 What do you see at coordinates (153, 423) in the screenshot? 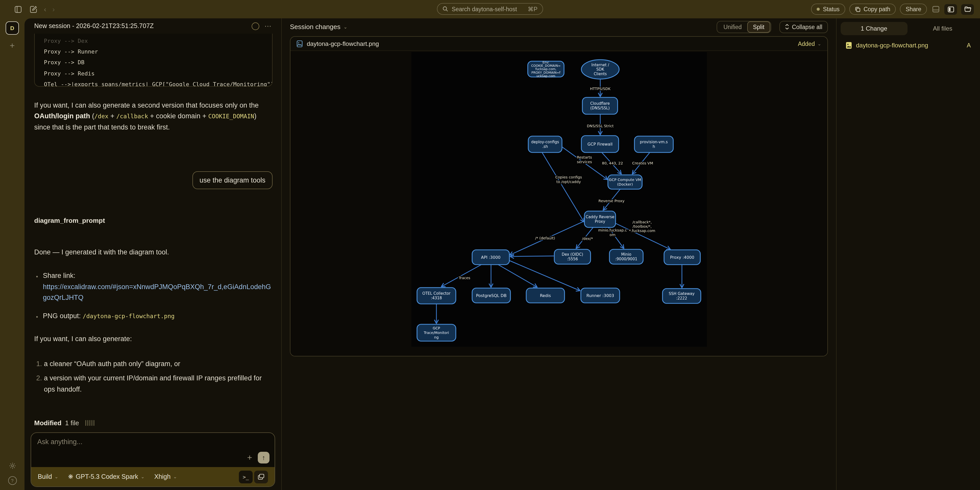
I see `modified-summary: Modified 1 file` at bounding box center [153, 423].